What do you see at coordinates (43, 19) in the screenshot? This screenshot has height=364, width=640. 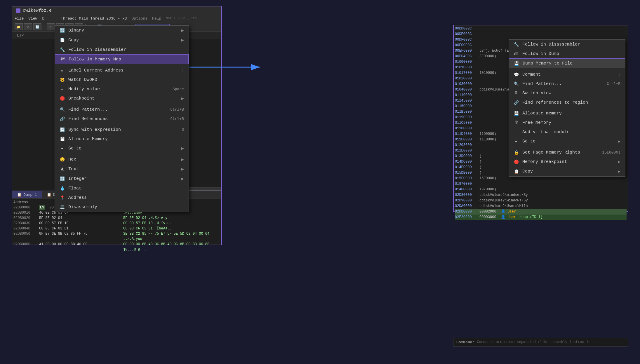 I see `menu-d: D` at bounding box center [43, 19].